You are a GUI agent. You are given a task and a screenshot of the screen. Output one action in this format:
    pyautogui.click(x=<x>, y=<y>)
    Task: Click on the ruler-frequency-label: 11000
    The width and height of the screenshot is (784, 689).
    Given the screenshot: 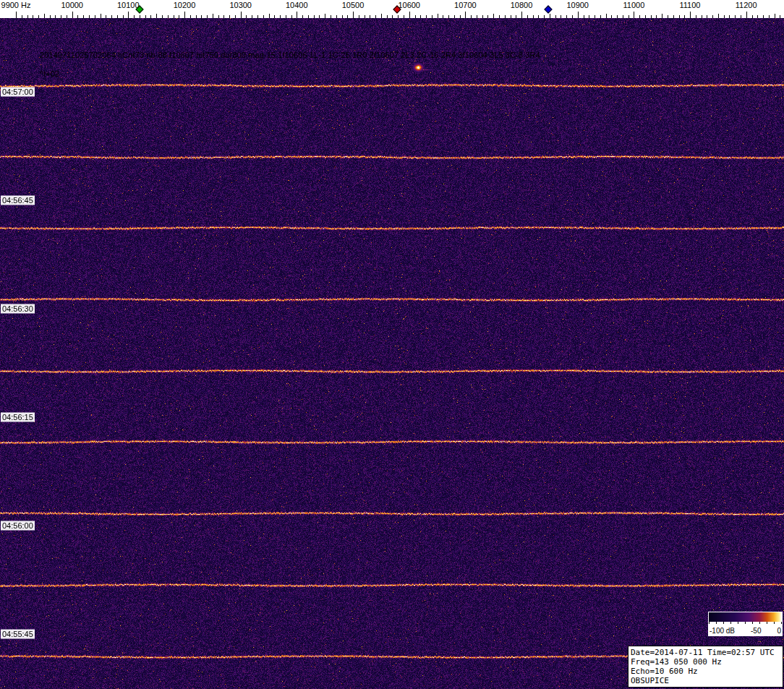 What is the action you would take?
    pyautogui.click(x=634, y=5)
    